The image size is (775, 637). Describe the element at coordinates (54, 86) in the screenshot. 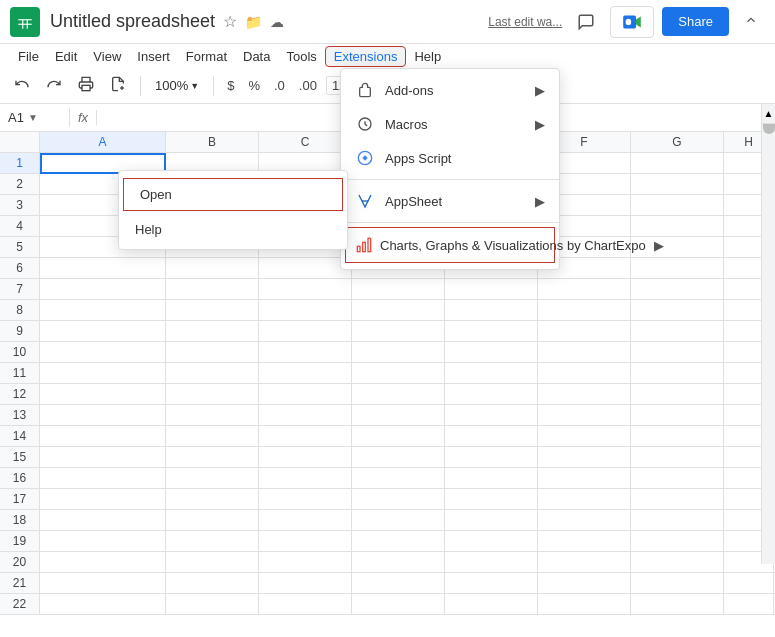

I see `redo-button` at that location.